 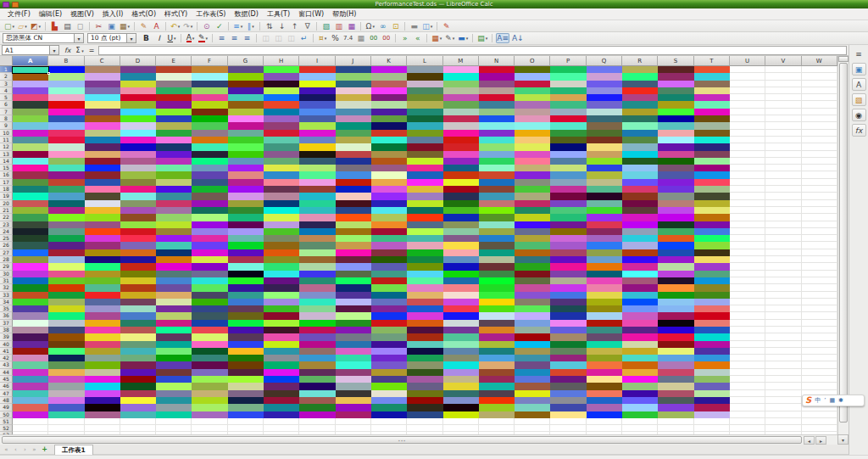 I want to click on row-header-17: 17, so click(x=7, y=182).